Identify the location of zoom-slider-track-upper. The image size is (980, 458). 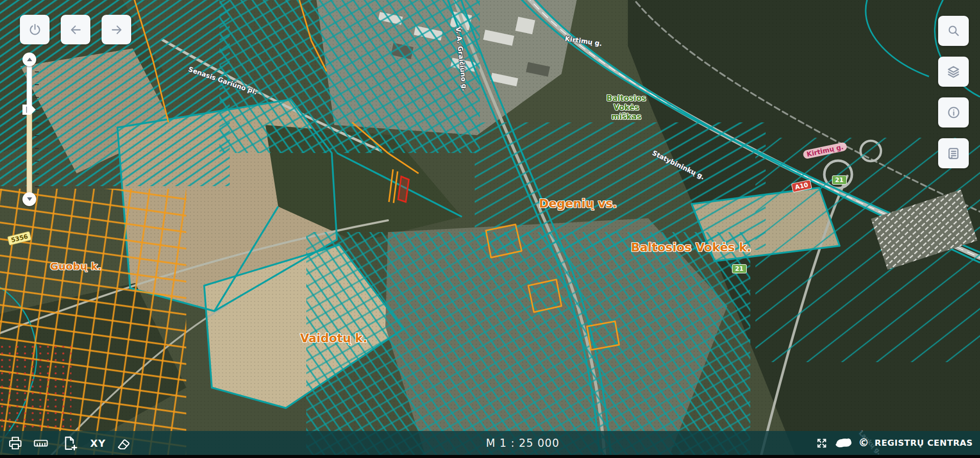
(30, 87).